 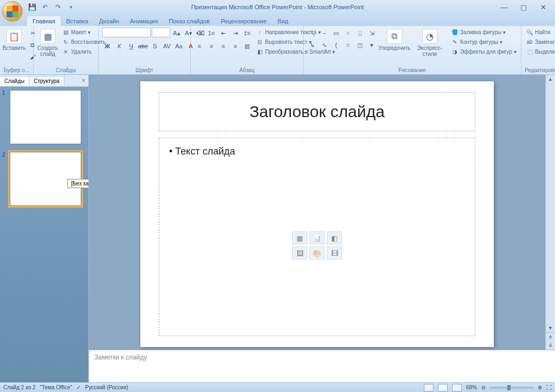 I want to click on shape-outline-button: ✎Контур фигуры ▾, so click(x=483, y=42).